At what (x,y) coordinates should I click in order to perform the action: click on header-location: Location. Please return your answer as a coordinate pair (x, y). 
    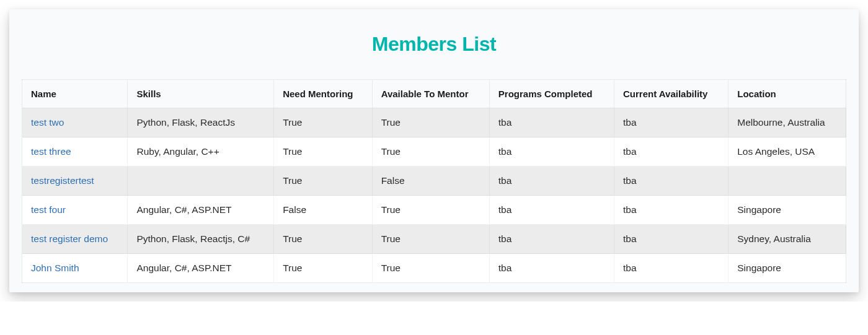
    Looking at the image, I should click on (787, 94).